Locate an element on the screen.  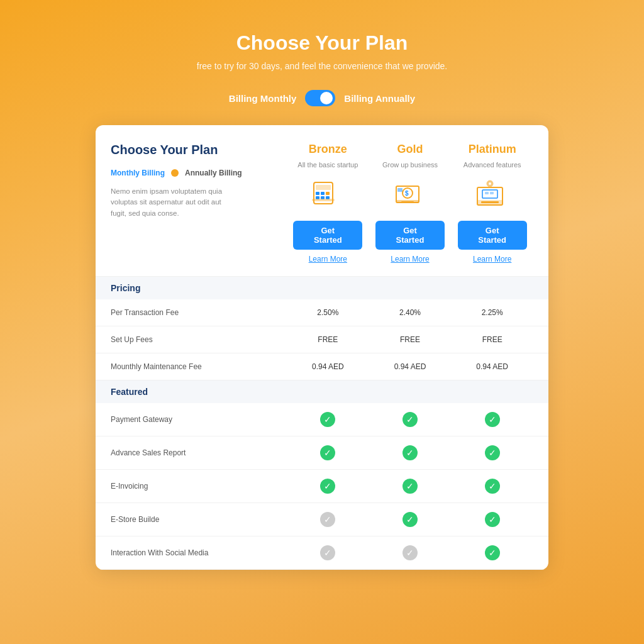
featured-row: Advance Sales Report ✓ ✓ ✓ is located at coordinates (322, 453).